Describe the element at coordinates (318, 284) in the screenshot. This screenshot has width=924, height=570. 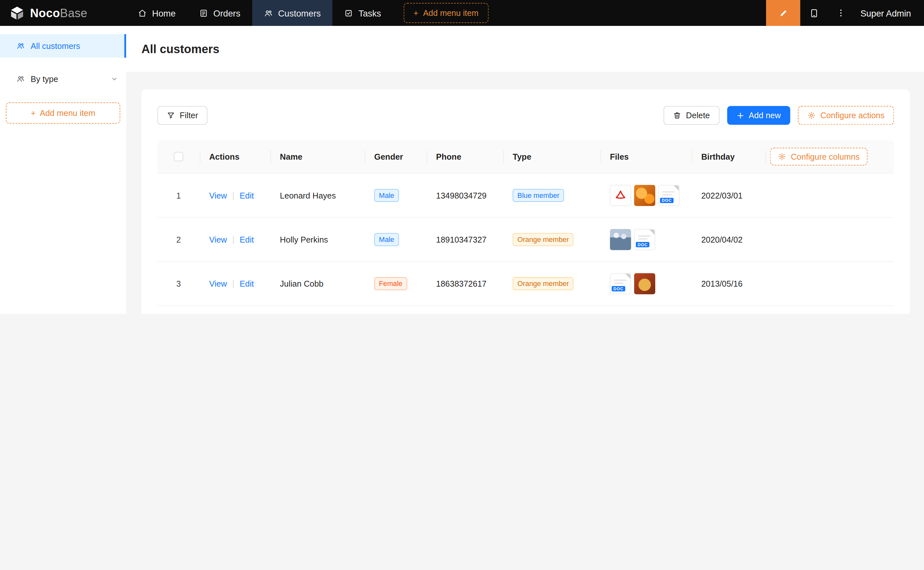
I see `customer-name: Julian Cobb` at that location.